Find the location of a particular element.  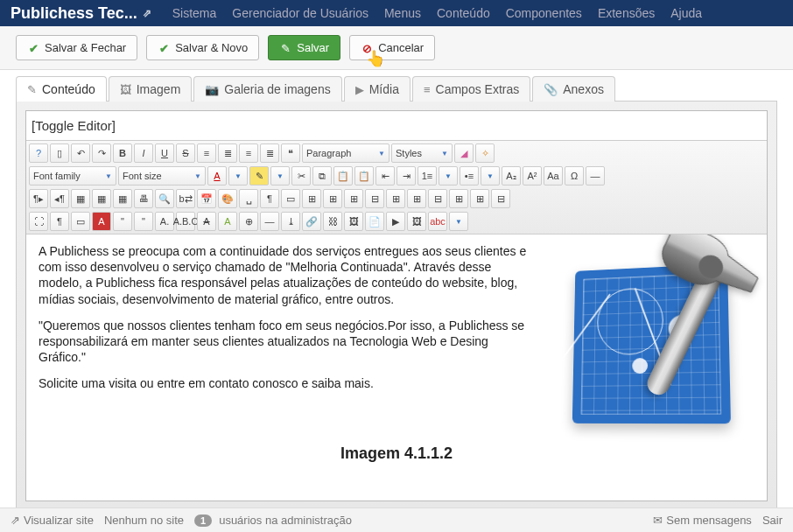

date-icon: 📅 is located at coordinates (207, 199).